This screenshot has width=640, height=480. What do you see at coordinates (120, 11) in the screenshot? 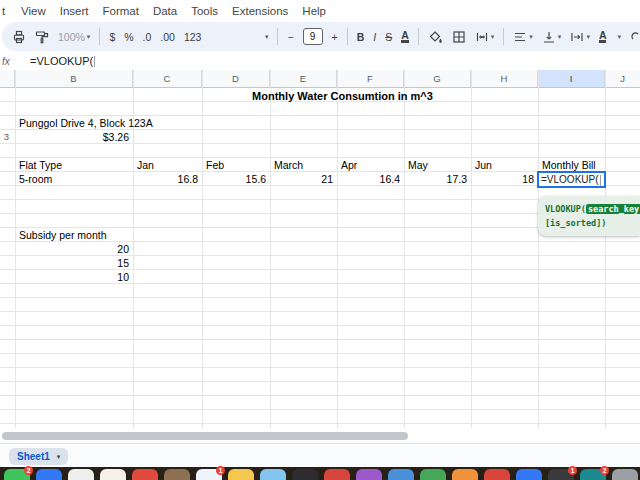
I see `menu-item-format: Format` at bounding box center [120, 11].